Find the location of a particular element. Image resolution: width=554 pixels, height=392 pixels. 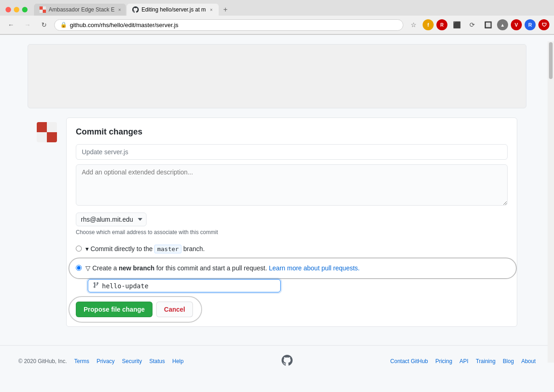

email-select: rhs@alum.mit.edu is located at coordinates (111, 219).